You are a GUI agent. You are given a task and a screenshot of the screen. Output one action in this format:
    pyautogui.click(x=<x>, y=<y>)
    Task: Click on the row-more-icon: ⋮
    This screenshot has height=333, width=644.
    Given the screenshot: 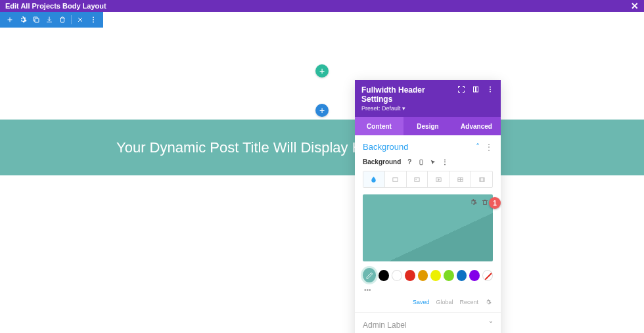 What is the action you would take?
    pyautogui.click(x=445, y=162)
    